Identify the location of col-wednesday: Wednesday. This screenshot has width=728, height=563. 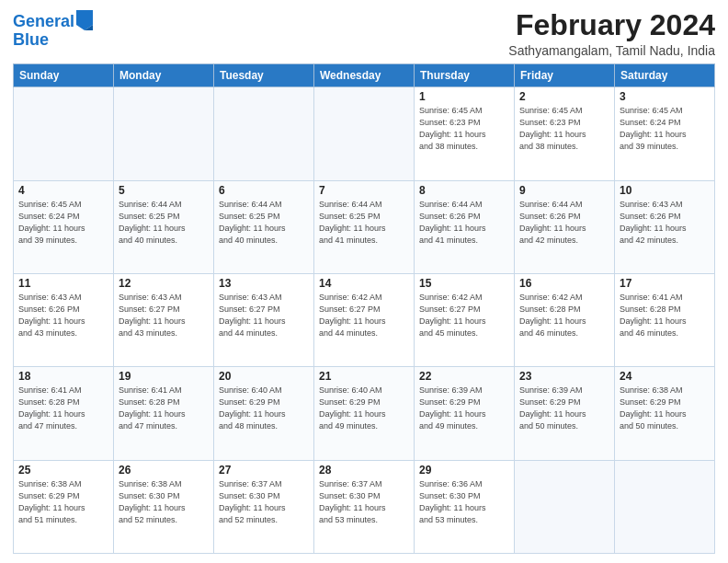
(364, 75).